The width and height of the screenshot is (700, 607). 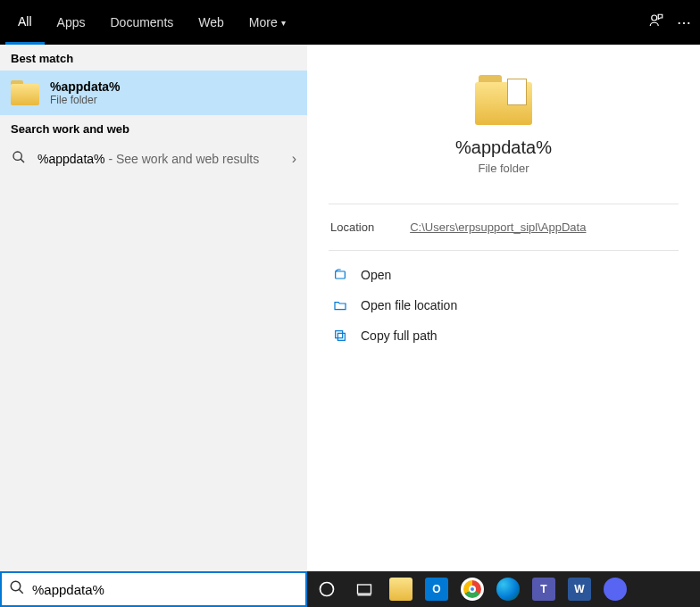 What do you see at coordinates (364, 589) in the screenshot?
I see `task-view-button` at bounding box center [364, 589].